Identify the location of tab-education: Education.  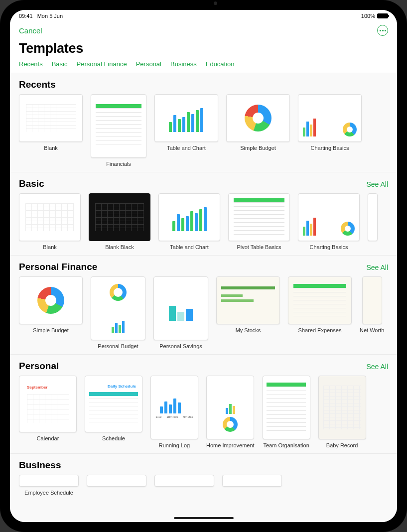
(220, 64).